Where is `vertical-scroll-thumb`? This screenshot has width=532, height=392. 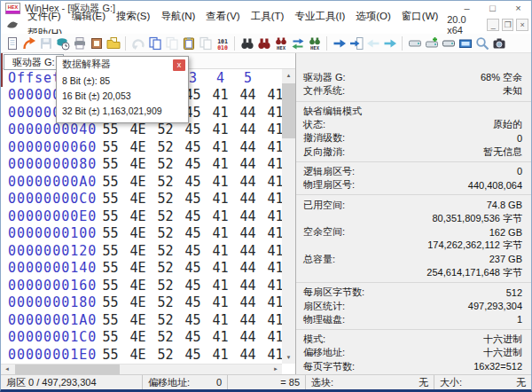 vertical-scroll-thumb is located at coordinates (289, 111).